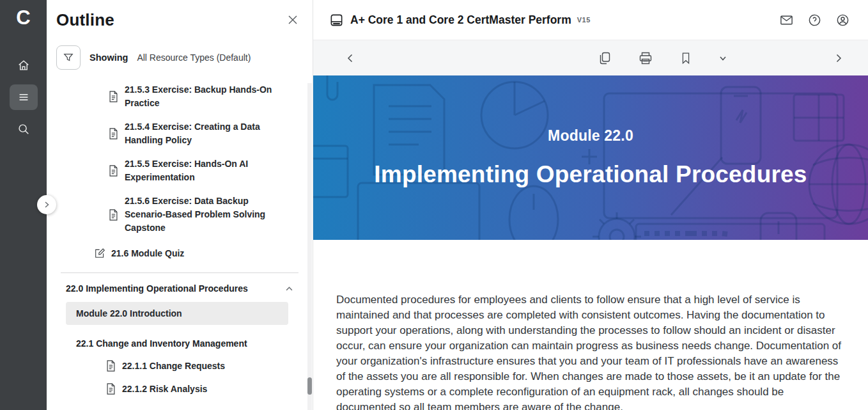  I want to click on messages-button, so click(786, 20).